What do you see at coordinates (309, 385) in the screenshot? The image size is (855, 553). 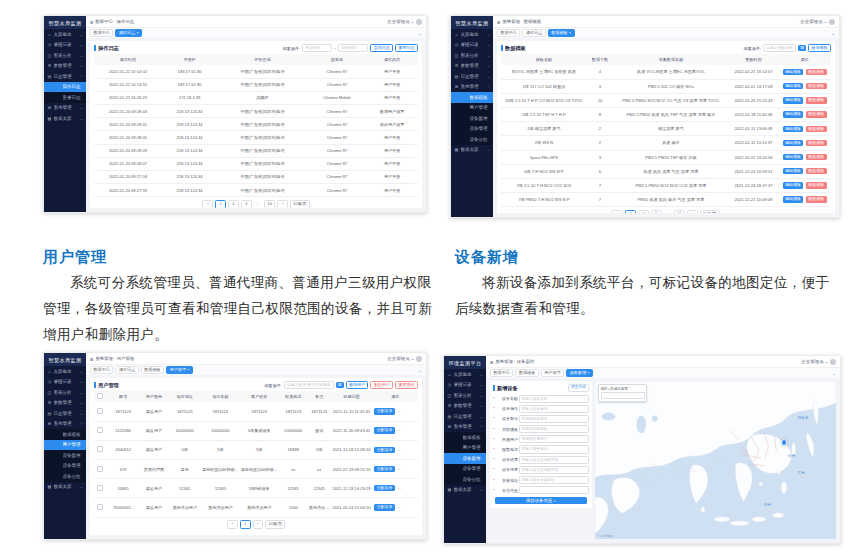 I see `search-input: 请输入账号/用户名称搜索` at bounding box center [309, 385].